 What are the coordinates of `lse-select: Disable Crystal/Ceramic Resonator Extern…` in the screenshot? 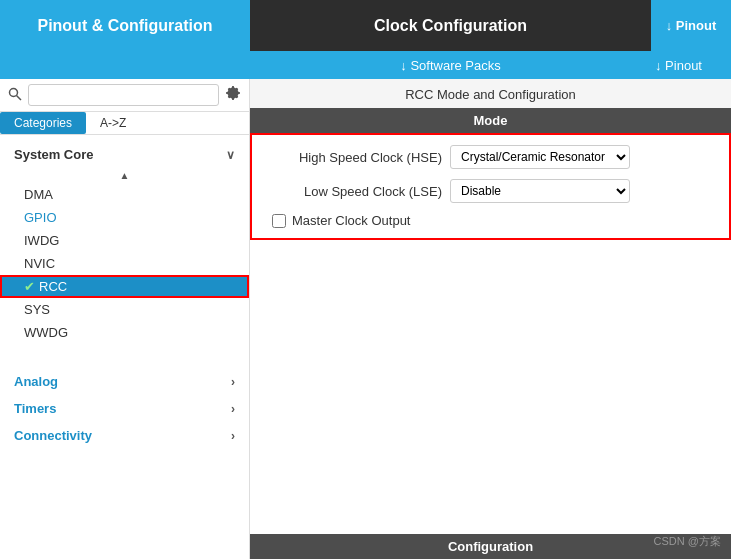 It's located at (540, 191).